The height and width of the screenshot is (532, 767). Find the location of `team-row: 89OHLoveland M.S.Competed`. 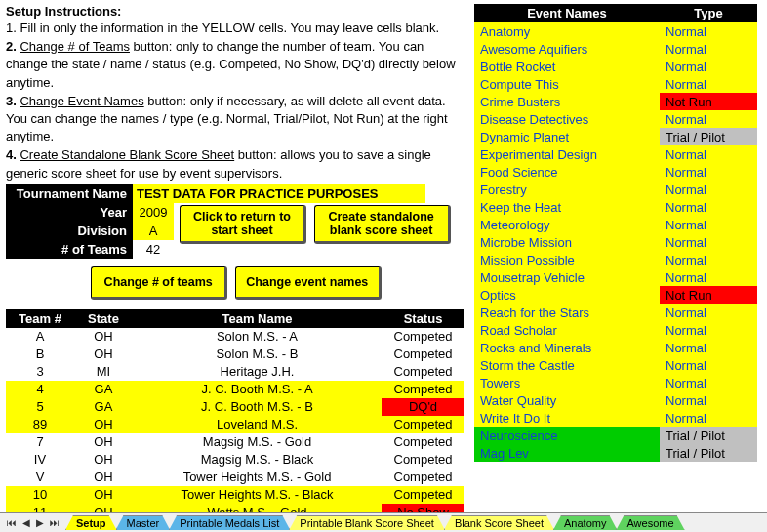

team-row: 89OHLoveland M.S.Competed is located at coordinates (235, 425).